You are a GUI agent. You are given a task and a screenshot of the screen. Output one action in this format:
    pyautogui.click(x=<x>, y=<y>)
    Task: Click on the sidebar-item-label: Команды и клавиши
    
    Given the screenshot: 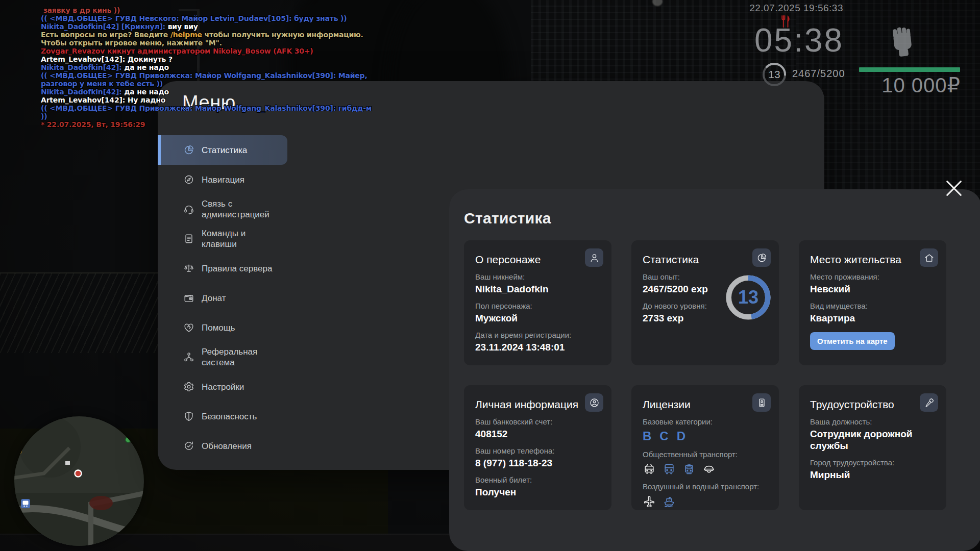 What is the action you would take?
    pyautogui.click(x=224, y=239)
    